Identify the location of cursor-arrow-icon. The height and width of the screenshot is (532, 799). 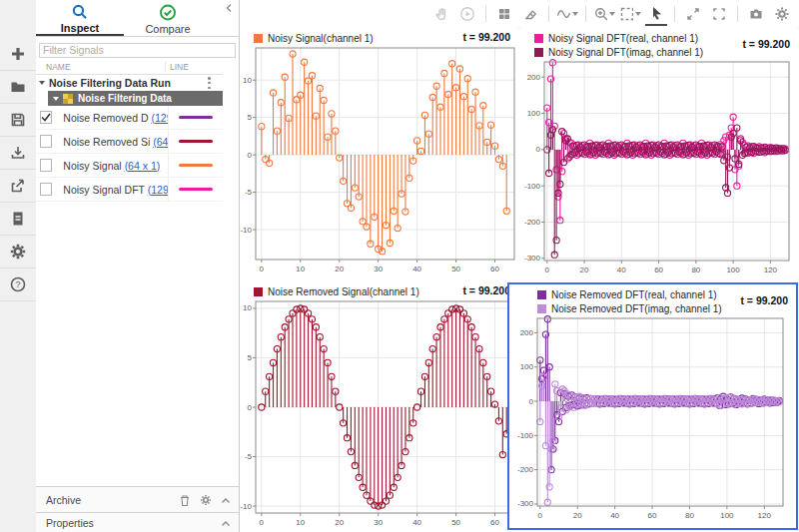
(656, 13).